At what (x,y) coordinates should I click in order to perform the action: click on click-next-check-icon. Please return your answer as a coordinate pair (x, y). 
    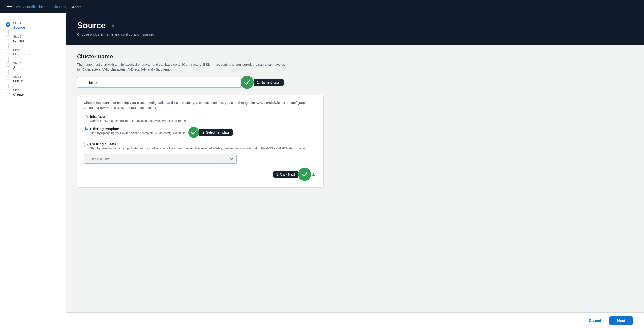
    Looking at the image, I should click on (304, 174).